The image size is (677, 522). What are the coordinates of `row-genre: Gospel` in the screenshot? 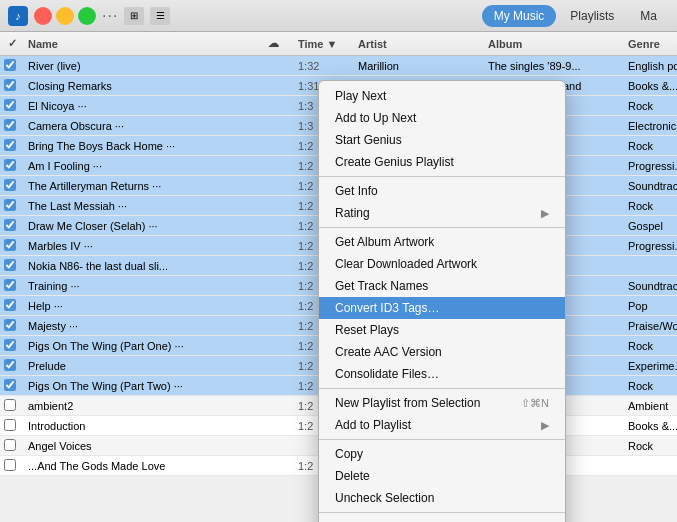 It's located at (650, 226).